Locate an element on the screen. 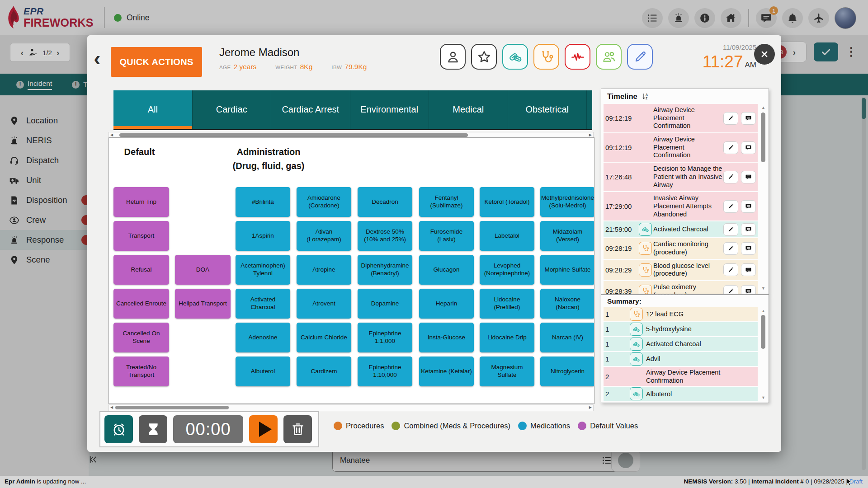  play-button is located at coordinates (263, 429).